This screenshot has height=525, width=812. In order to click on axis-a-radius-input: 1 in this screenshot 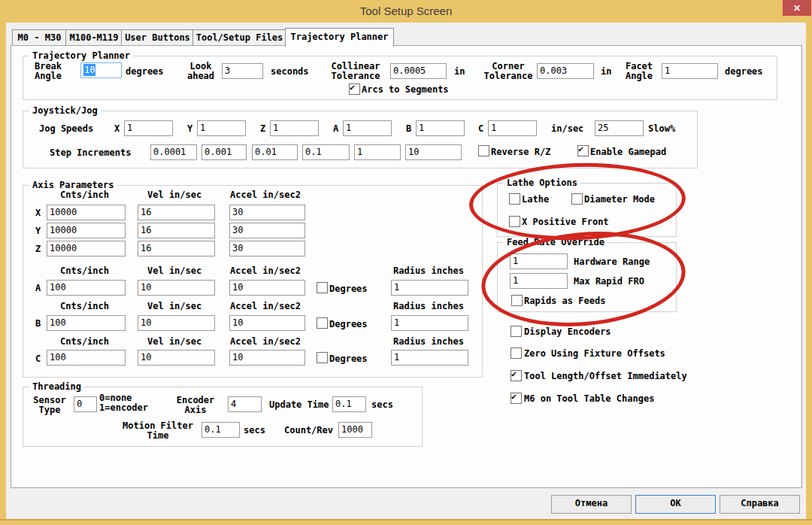, I will do `click(430, 287)`.